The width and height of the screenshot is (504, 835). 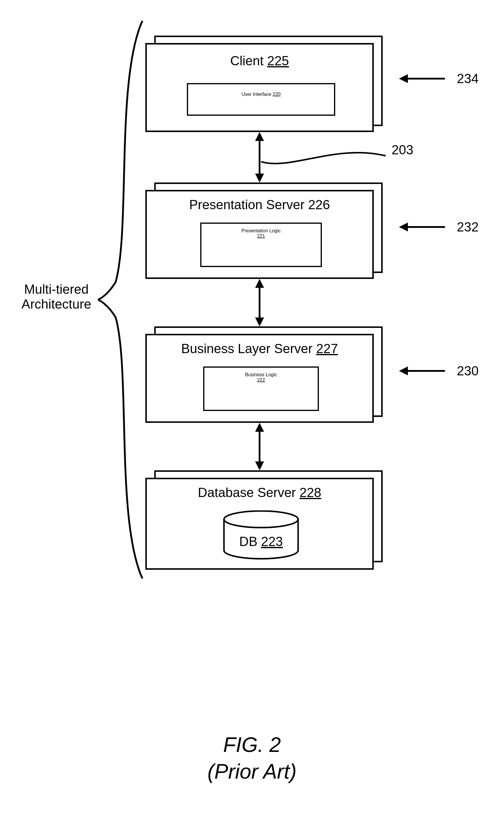 What do you see at coordinates (56, 297) in the screenshot?
I see `bracket-label: Multi-tiered Architecture` at bounding box center [56, 297].